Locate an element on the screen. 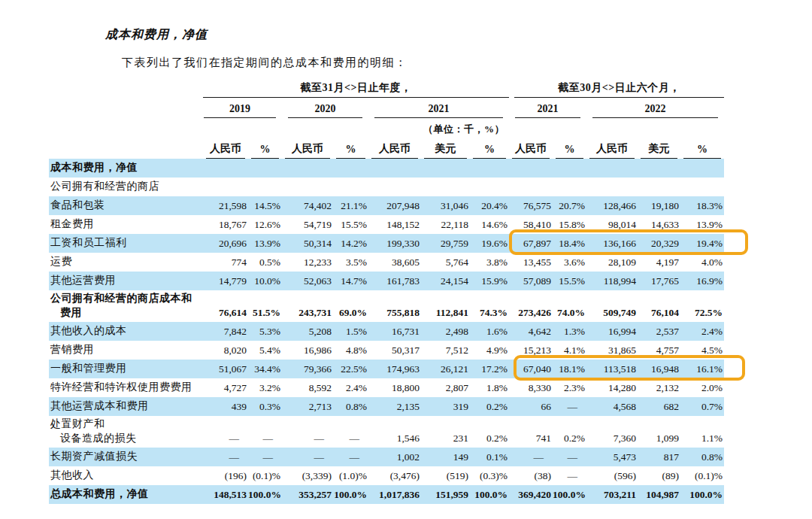 This screenshot has height=519, width=812. cell: 19.4% is located at coordinates (702, 244).